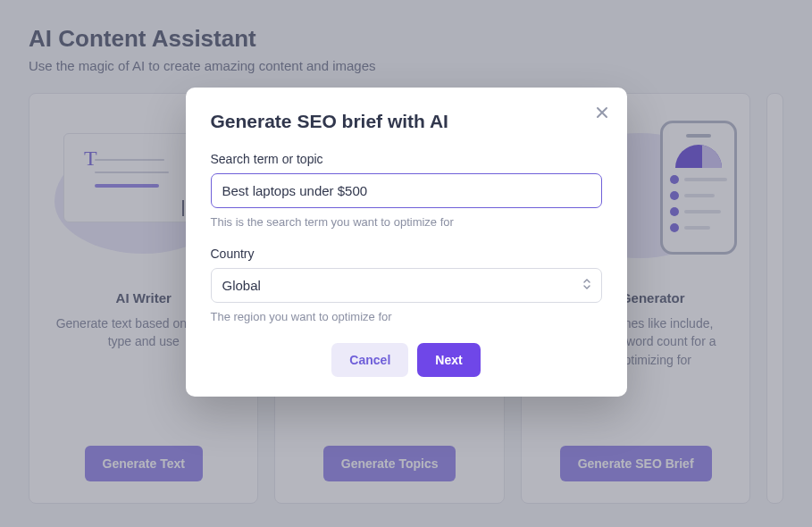 The width and height of the screenshot is (812, 527). I want to click on search-term-hint: This is the search term you want to opti…, so click(406, 222).